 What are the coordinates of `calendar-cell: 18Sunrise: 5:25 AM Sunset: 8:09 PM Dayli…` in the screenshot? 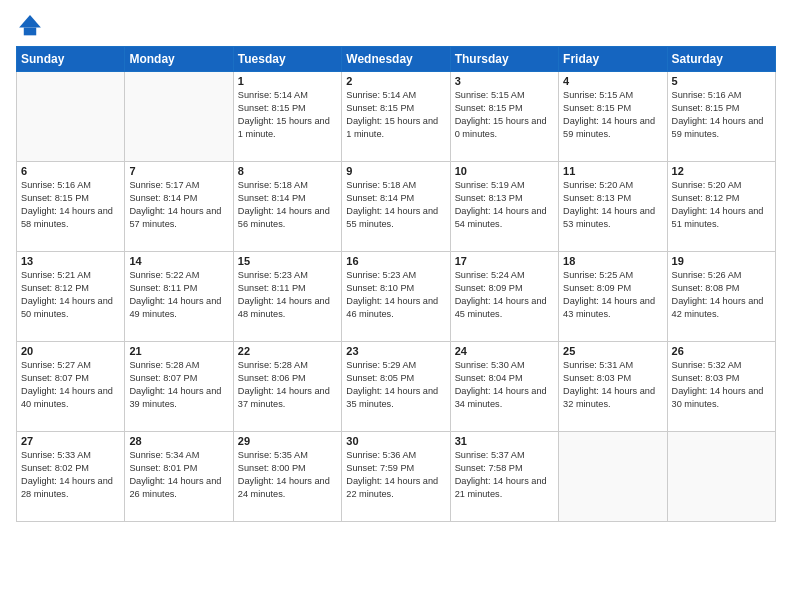 It's located at (613, 297).